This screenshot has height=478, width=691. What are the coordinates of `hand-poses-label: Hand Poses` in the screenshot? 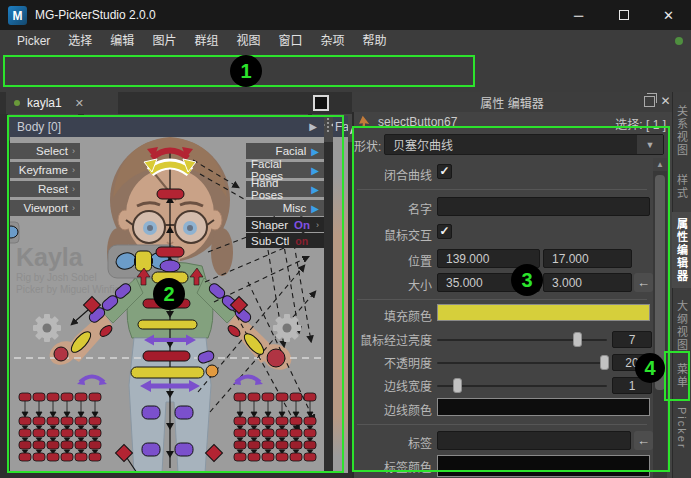 It's located at (278, 189).